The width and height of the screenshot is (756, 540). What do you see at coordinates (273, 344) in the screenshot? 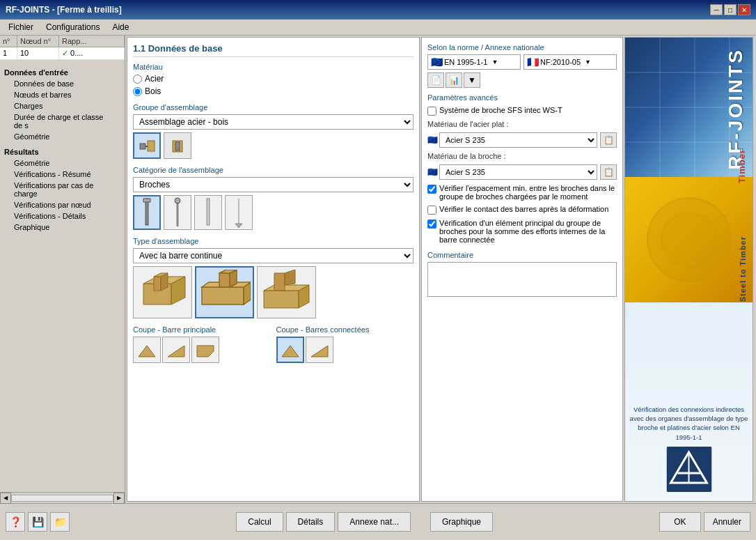
I see `coupe-section: Coupe - Barre principale` at bounding box center [273, 344].